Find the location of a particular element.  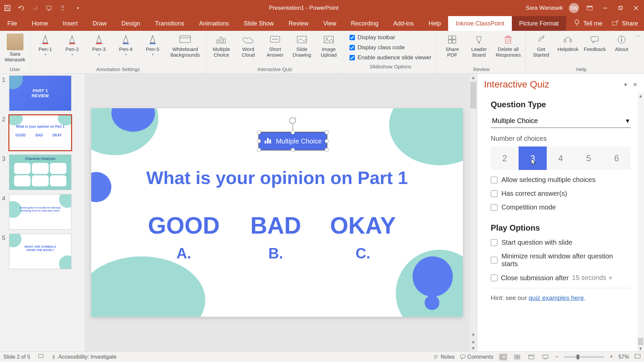

sorter-view-icon is located at coordinates (517, 357).